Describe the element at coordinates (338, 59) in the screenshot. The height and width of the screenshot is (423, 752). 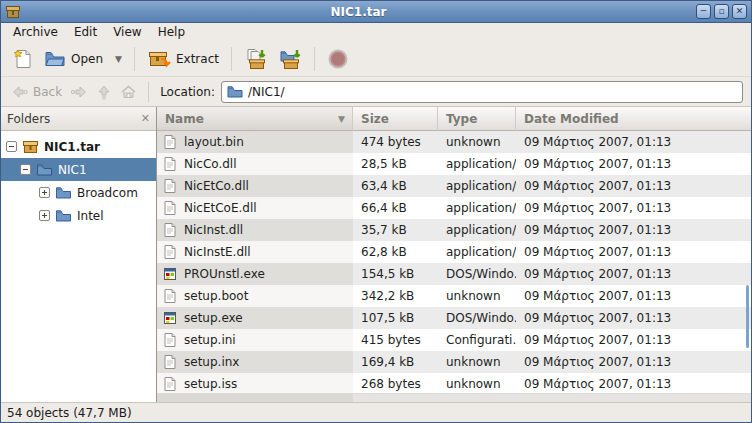
I see `stop-button` at that location.